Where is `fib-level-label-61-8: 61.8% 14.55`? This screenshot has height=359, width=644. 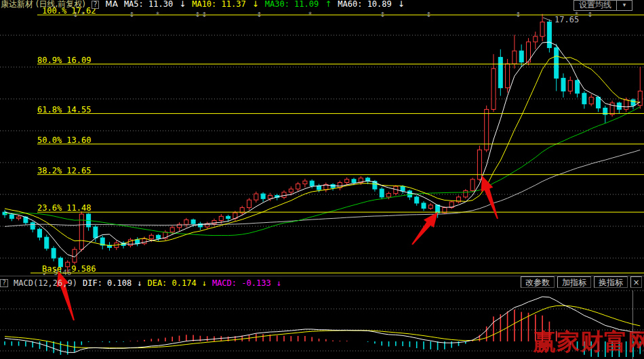 fib-level-label-61-8: 61.8% 14.55 is located at coordinates (64, 110).